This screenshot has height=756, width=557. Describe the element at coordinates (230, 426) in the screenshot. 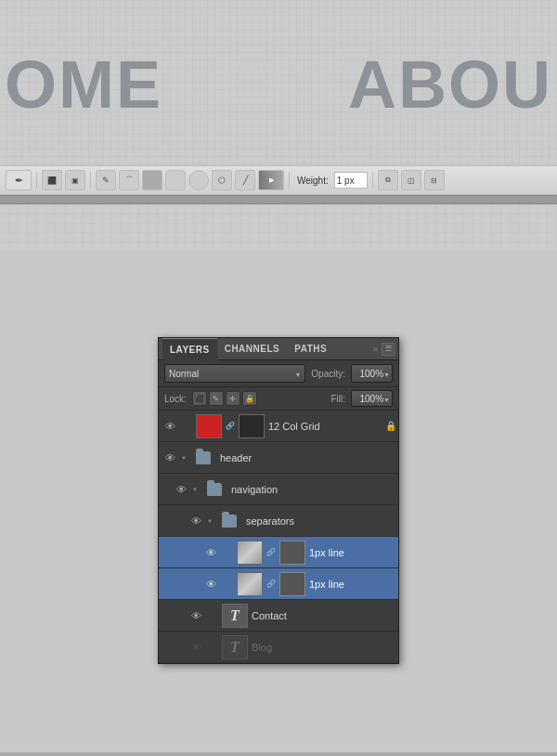

I see `link-icon-12col: 🔗` at that location.